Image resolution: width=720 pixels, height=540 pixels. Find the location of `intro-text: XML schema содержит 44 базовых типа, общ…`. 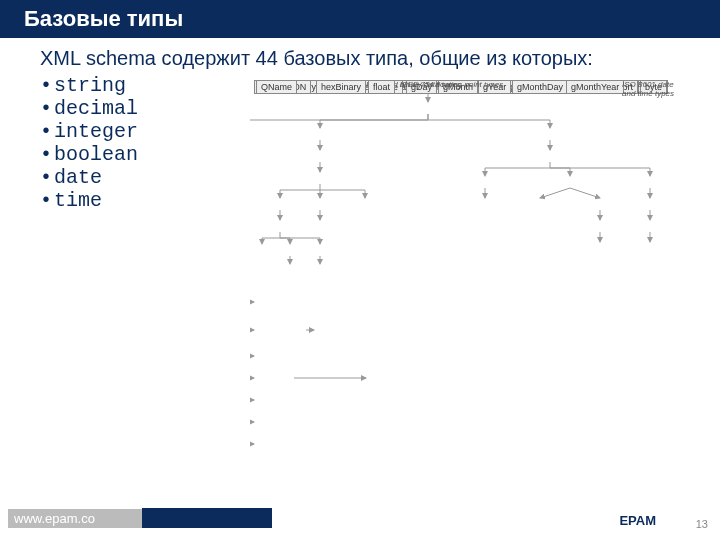

intro-text: XML schema содержит 44 базовых типа, общ… is located at coordinates (360, 58).